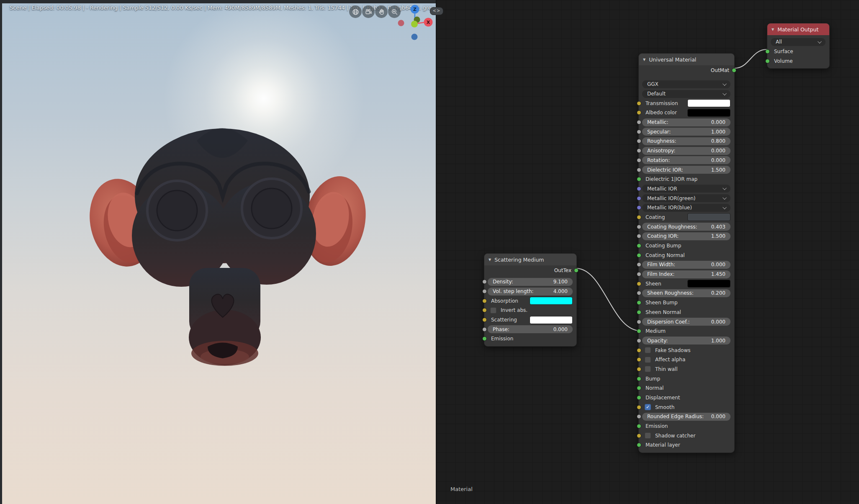 This screenshot has width=859, height=504. Describe the element at coordinates (798, 46) in the screenshot. I see `node-material-output: ▼ Material Output All SurfaceVolume` at that location.